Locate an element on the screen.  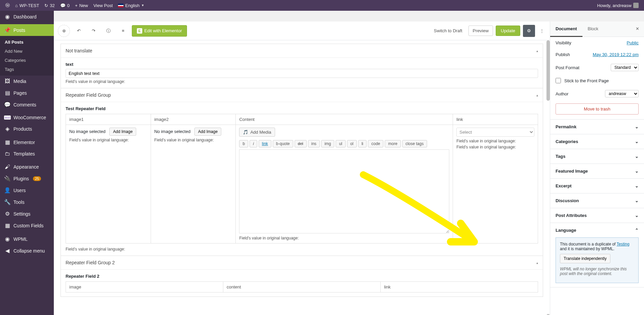
update-button: Update is located at coordinates (508, 31).